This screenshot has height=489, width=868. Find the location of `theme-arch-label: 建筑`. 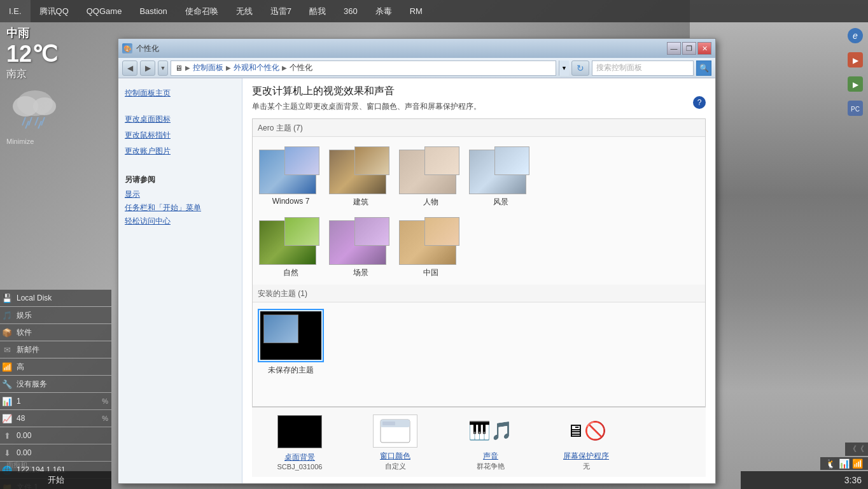

theme-arch-label: 建筑 is located at coordinates (361, 202).